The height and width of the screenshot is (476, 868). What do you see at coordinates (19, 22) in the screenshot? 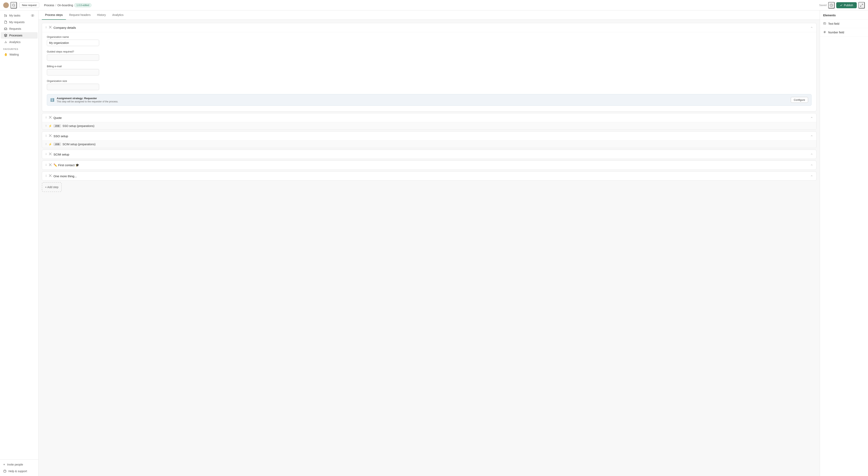
I see `sidebar-item-my-requests: My requests` at bounding box center [19, 22].